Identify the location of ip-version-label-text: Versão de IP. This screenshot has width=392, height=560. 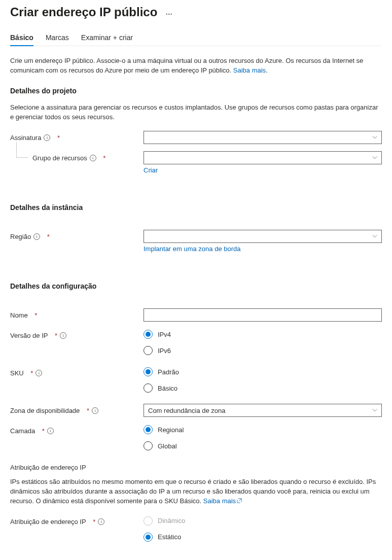
(29, 336).